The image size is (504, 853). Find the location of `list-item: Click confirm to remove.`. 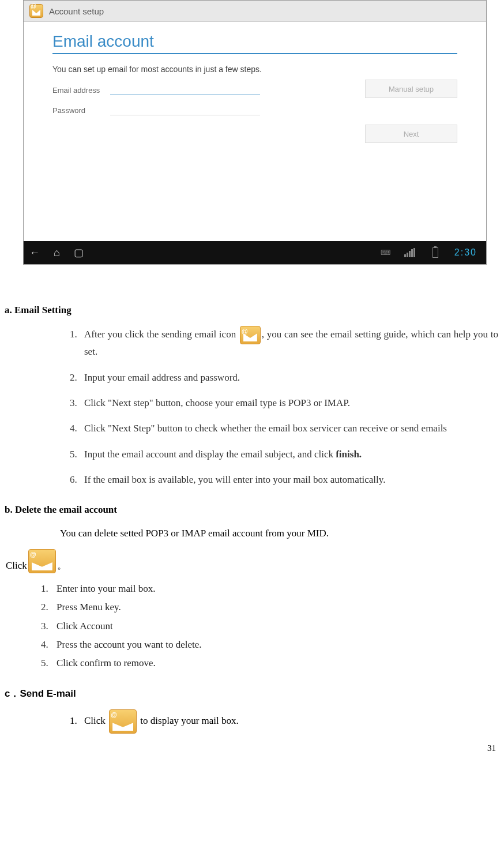

list-item: Click confirm to remove. is located at coordinates (274, 663).